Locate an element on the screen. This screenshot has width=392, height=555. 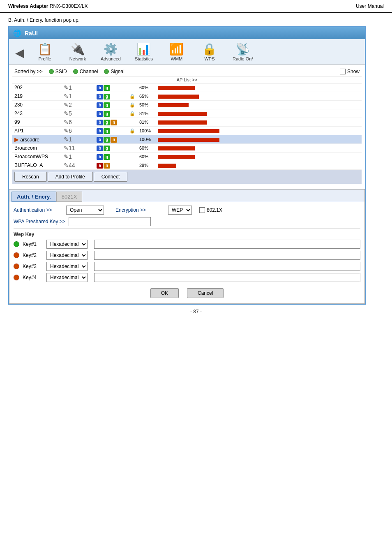
tab-statistics: 📊 Statistics is located at coordinates (144, 53).